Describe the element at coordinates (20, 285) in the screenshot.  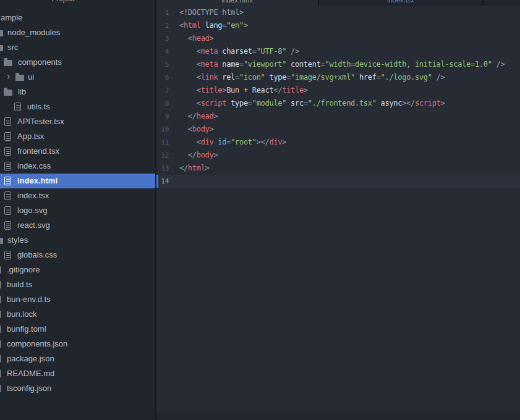
I see `tree-item-label: build.ts` at that location.